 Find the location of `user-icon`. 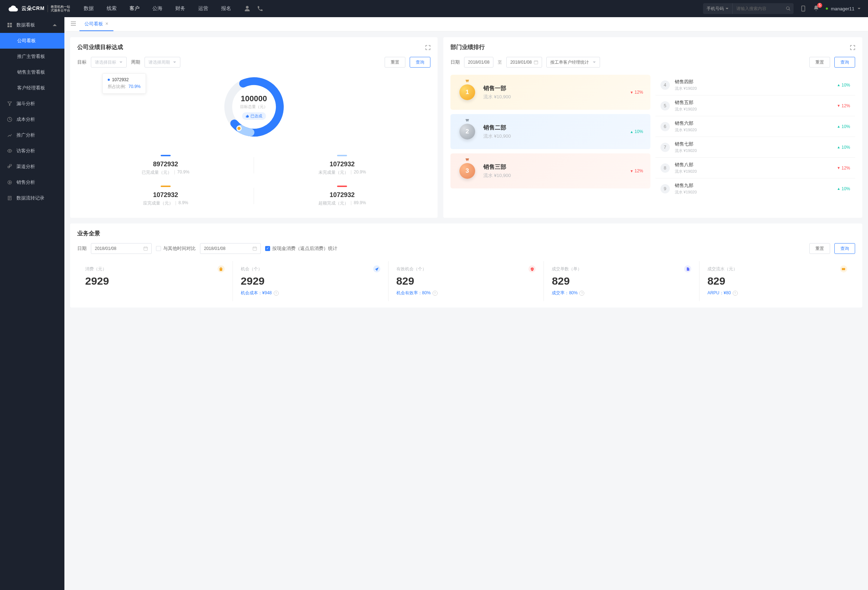

user-icon is located at coordinates (247, 9).